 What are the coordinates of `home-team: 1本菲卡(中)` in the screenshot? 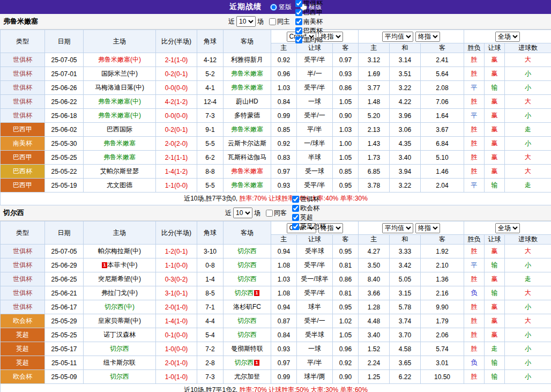 It's located at (120, 265).